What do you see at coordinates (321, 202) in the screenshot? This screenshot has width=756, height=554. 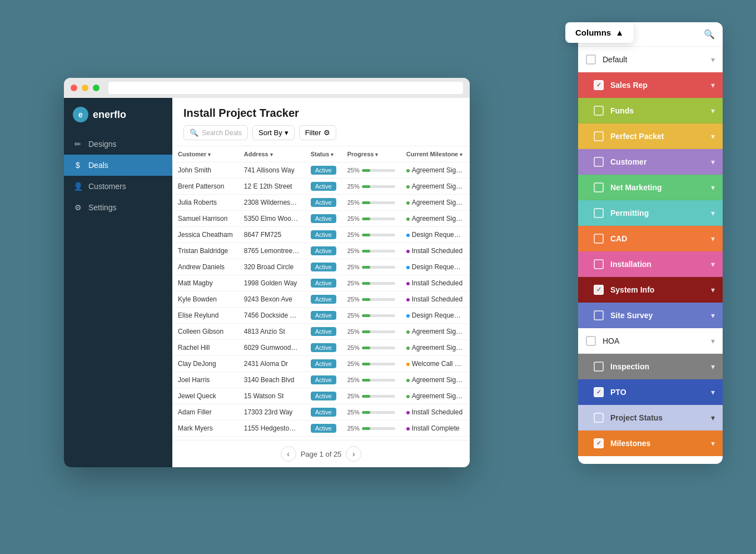 I see `table-row: Julia Roberts 2308 Wilderness Hill Activ…` at bounding box center [321, 202].